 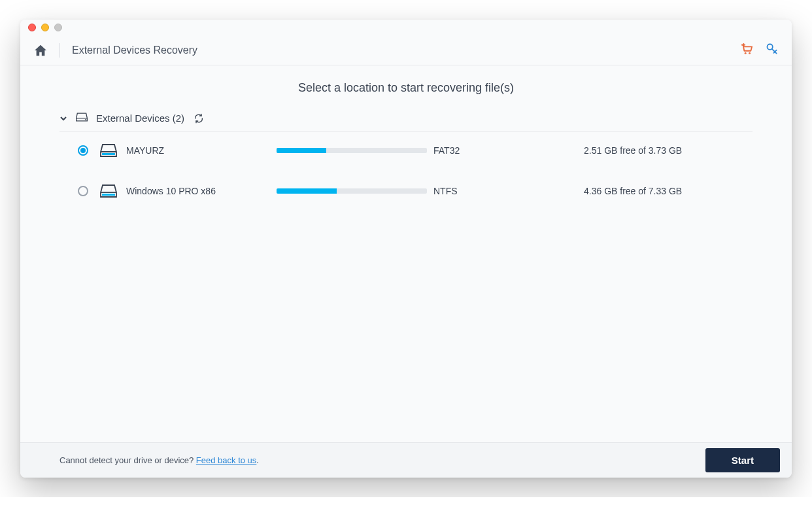 I want to click on instruction-heading: Select a location to start recovering fi…, so click(x=406, y=88).